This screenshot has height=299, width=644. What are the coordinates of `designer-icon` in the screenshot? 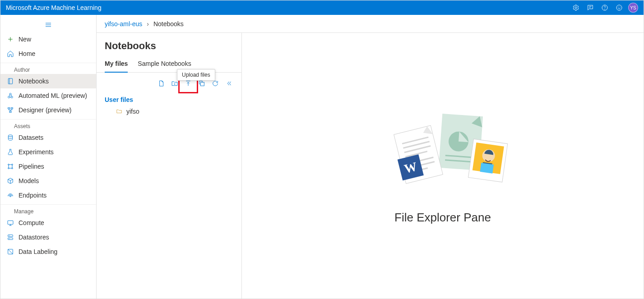 It's located at (10, 110).